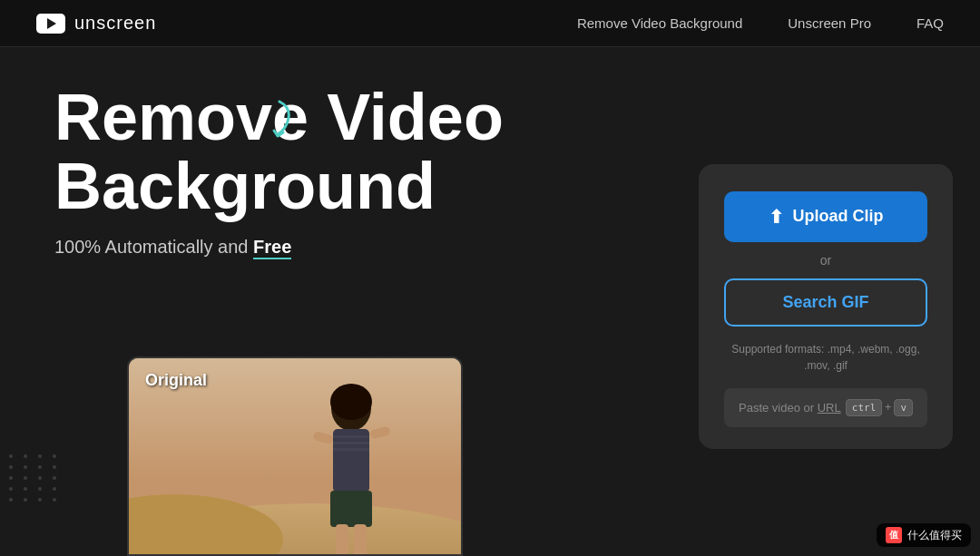 The height and width of the screenshot is (556, 980). What do you see at coordinates (760, 24) in the screenshot?
I see `nav-links: Remove Video Background Unscreen Pro FAQ` at bounding box center [760, 24].